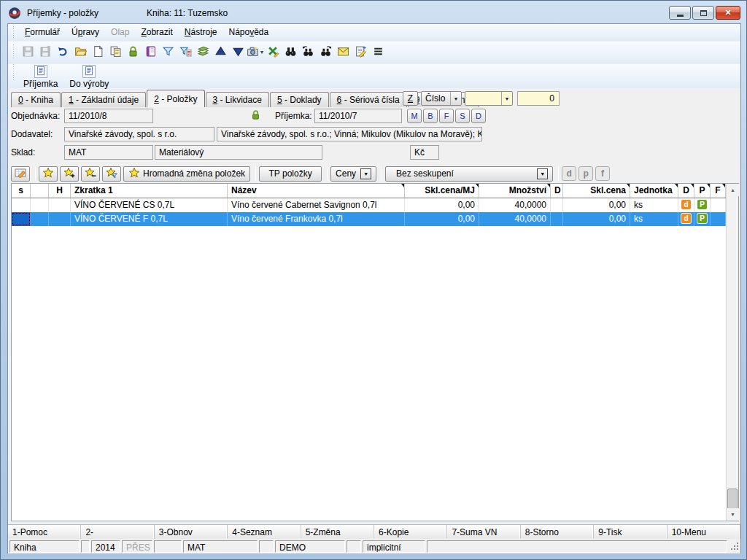 The width and height of the screenshot is (747, 560). I want to click on open-button, so click(80, 52).